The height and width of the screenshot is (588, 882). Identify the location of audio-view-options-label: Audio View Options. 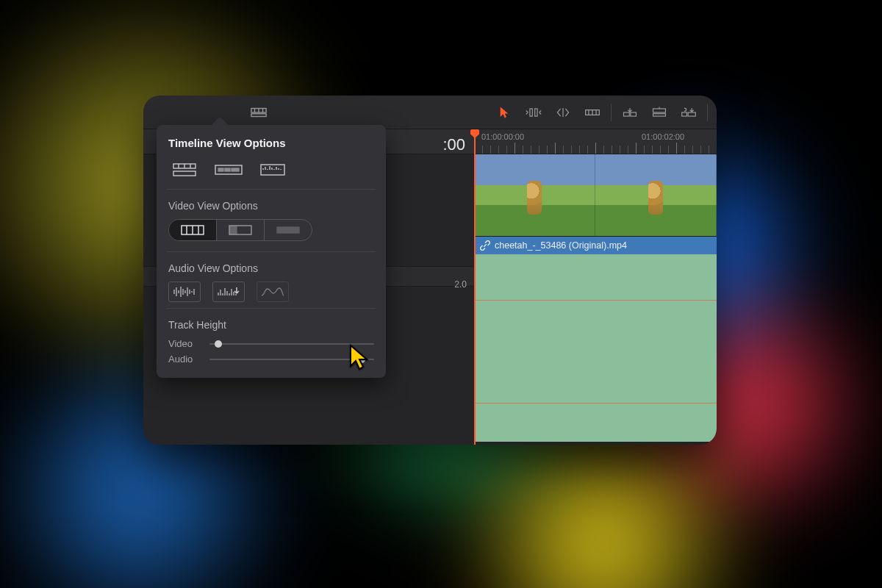
(271, 268).